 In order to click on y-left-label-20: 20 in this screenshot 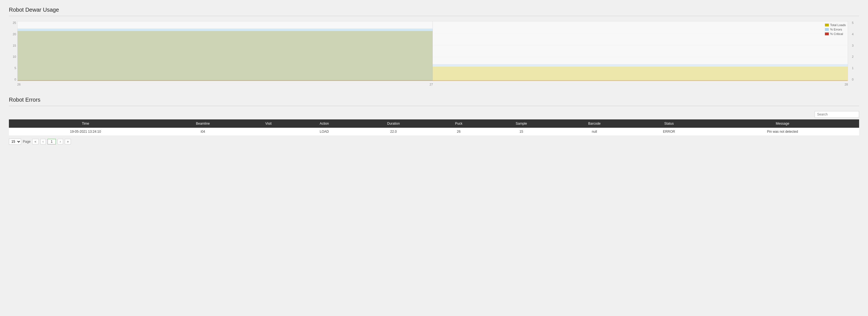, I will do `click(14, 34)`.